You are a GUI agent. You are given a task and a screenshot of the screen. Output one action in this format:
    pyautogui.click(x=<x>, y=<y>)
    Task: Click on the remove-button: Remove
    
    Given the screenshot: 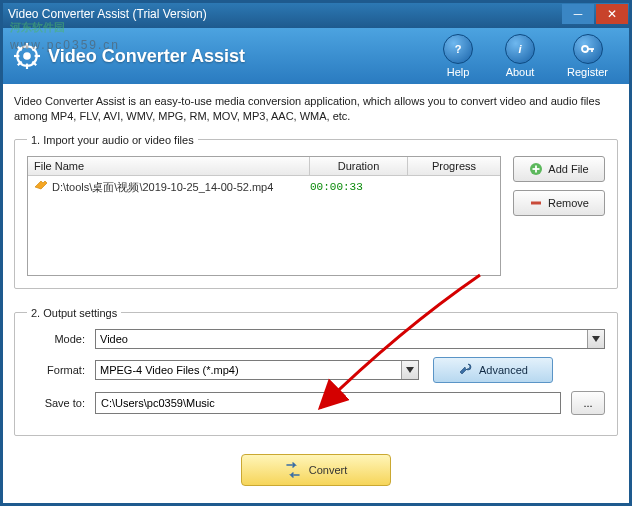 What is the action you would take?
    pyautogui.click(x=559, y=203)
    